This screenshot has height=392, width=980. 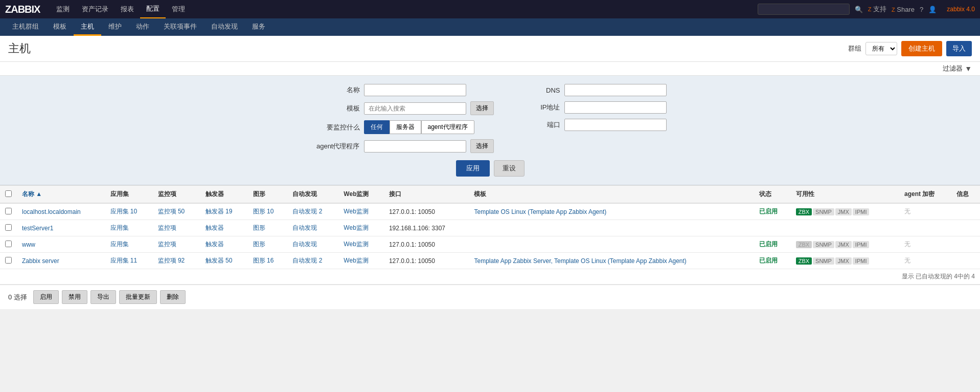 What do you see at coordinates (268, 212) in the screenshot?
I see `row-graph: 图形 10` at bounding box center [268, 212].